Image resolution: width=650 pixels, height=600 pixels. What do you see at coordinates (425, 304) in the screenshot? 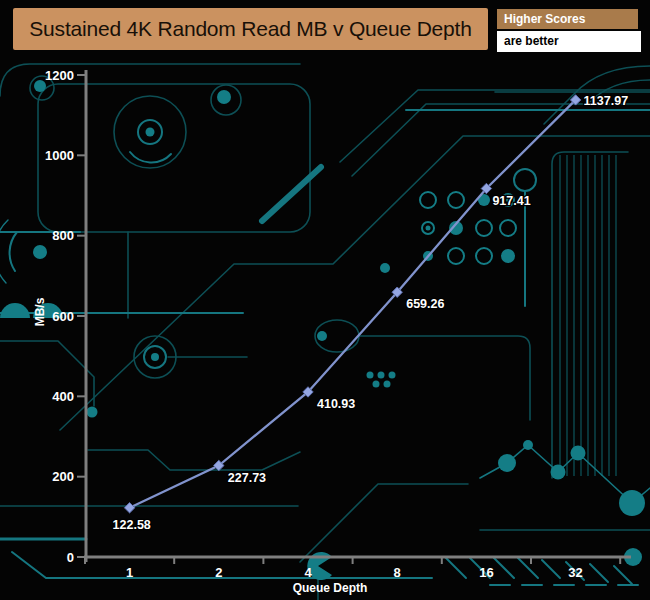
I see `data-point-label: 659.26` at bounding box center [425, 304].